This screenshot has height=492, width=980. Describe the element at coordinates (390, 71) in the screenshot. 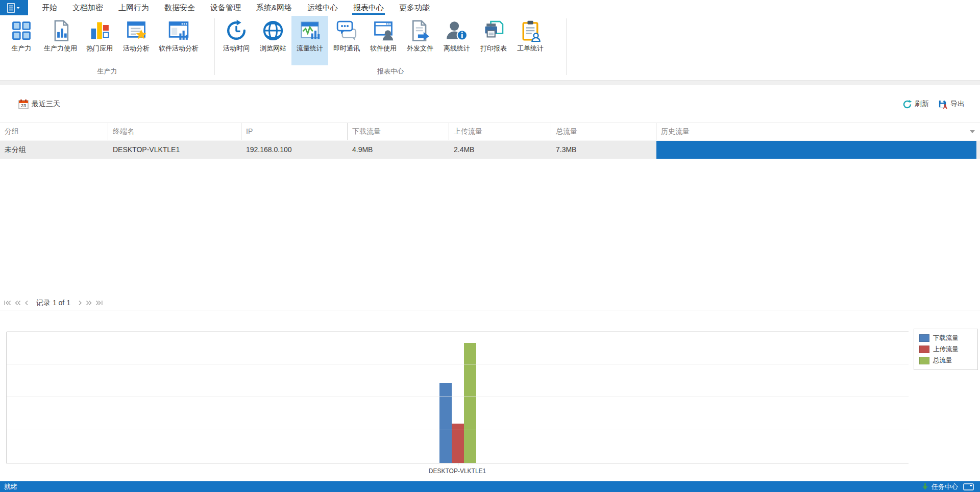

I see `ribbon-group-label: 报表中心` at that location.